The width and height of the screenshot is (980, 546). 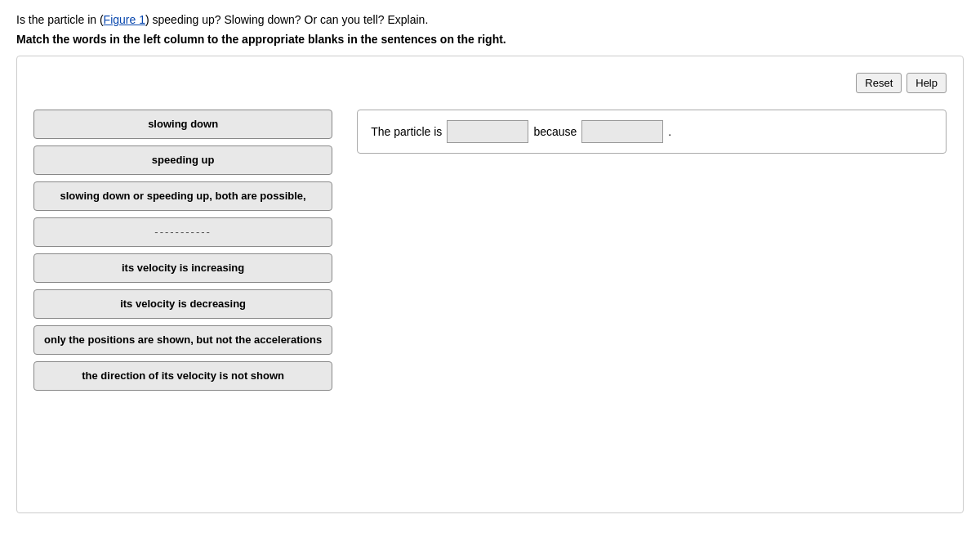 What do you see at coordinates (652, 132) in the screenshot?
I see `right-column: The particle is because .` at bounding box center [652, 132].